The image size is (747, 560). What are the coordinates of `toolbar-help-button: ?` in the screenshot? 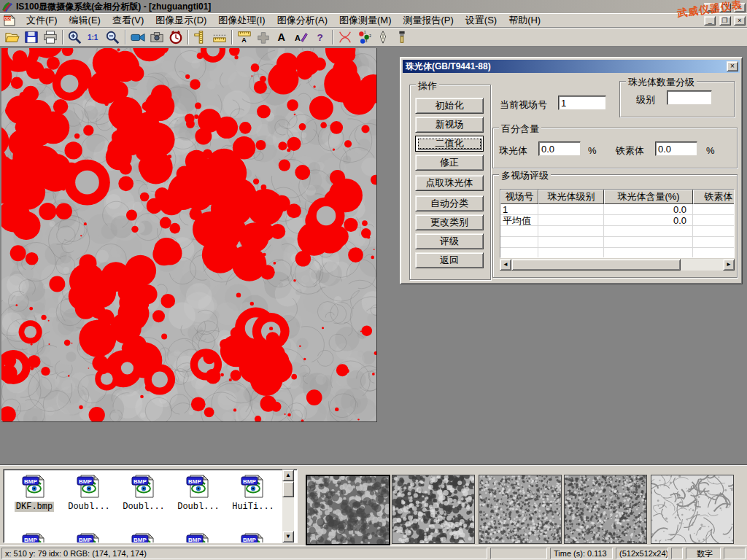 It's located at (320, 37).